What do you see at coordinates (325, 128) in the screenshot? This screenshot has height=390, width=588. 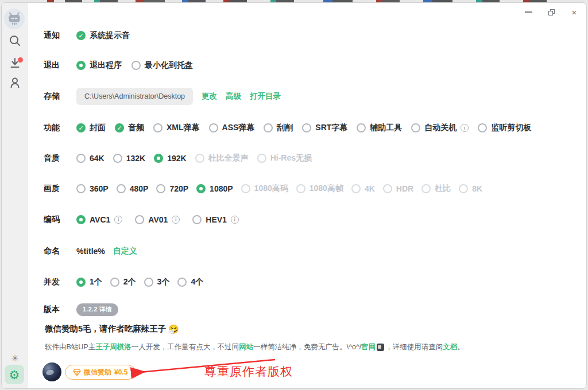 I see `option-srt-subtitle: SRT字幕` at bounding box center [325, 128].